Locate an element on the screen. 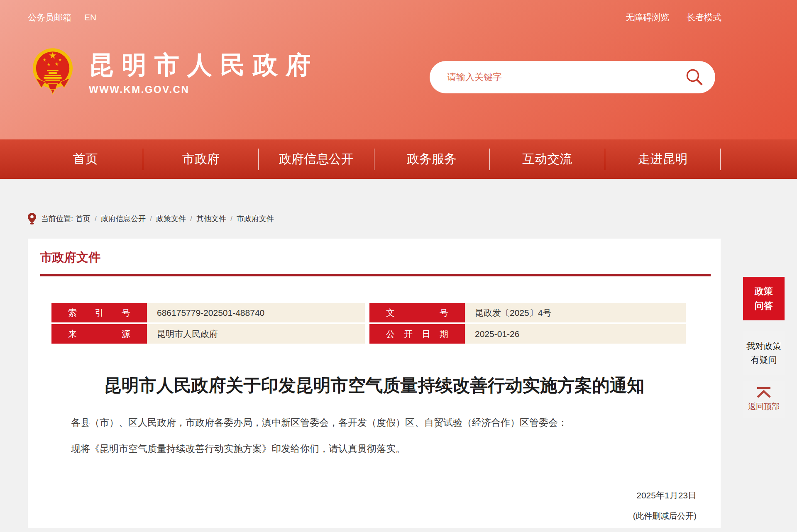 This screenshot has width=797, height=532. site-title: 昆明市人民政府 is located at coordinates (203, 65).